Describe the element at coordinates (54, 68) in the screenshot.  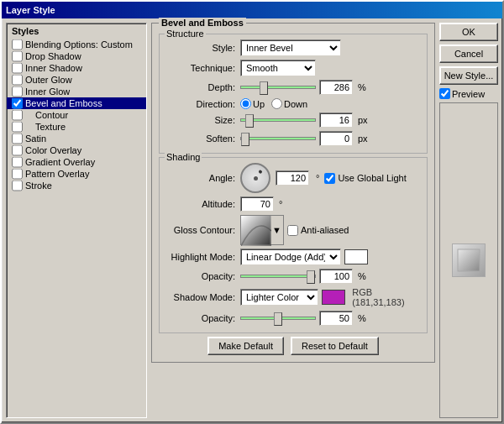
I see `inner-shadow-label: Inner Shadow` at that location.